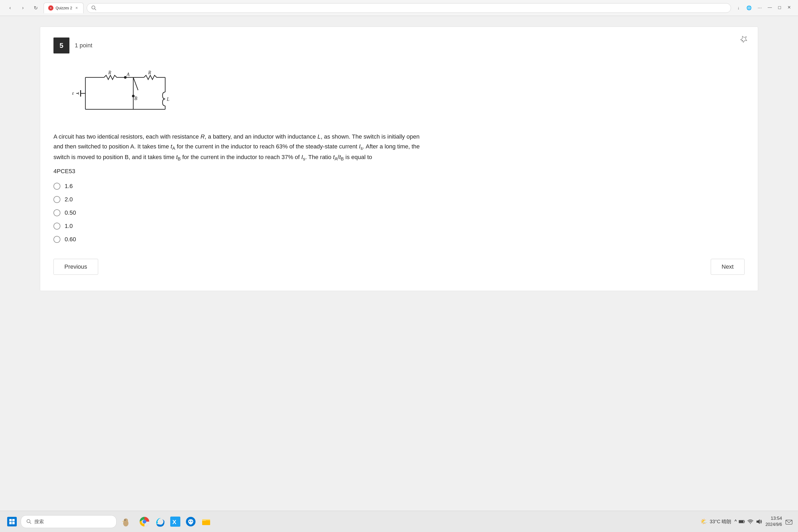 Image resolution: width=798 pixels, height=532 pixels. I want to click on address-bar, so click(409, 8).